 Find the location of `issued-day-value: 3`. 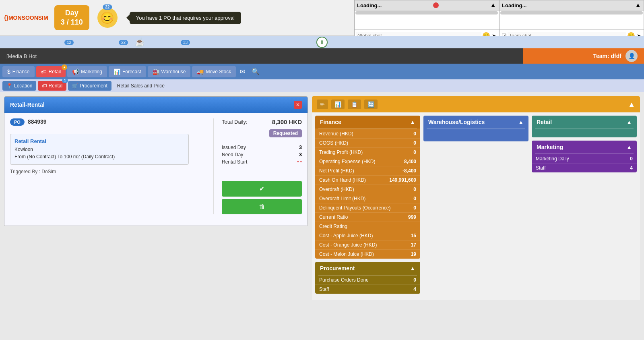

issued-day-value: 3 is located at coordinates (300, 147).